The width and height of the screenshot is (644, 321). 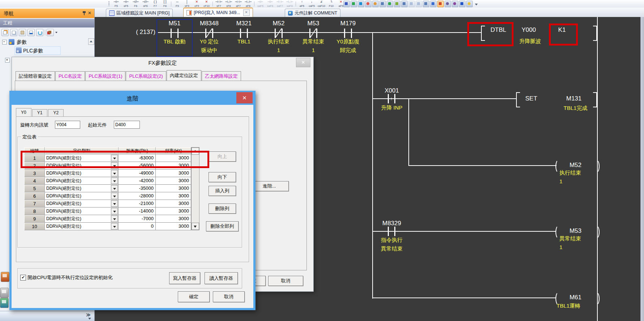 I want to click on project-tool-icon, so click(x=50, y=33).